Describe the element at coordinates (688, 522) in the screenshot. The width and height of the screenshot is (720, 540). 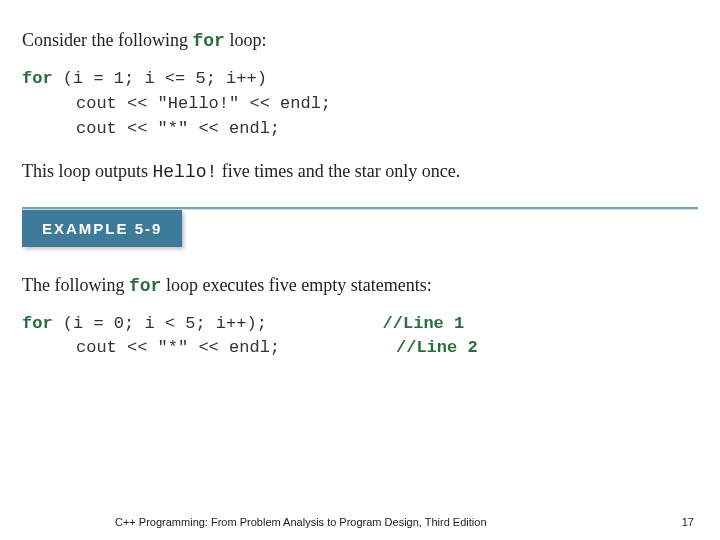
I see `footer-page-number: 17` at that location.